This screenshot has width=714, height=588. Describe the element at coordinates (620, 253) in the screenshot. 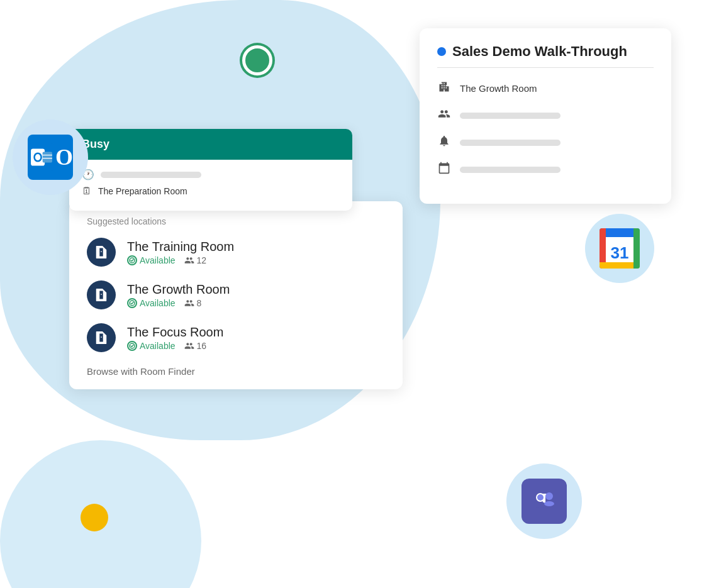

I see `svg-text: 31` at that location.